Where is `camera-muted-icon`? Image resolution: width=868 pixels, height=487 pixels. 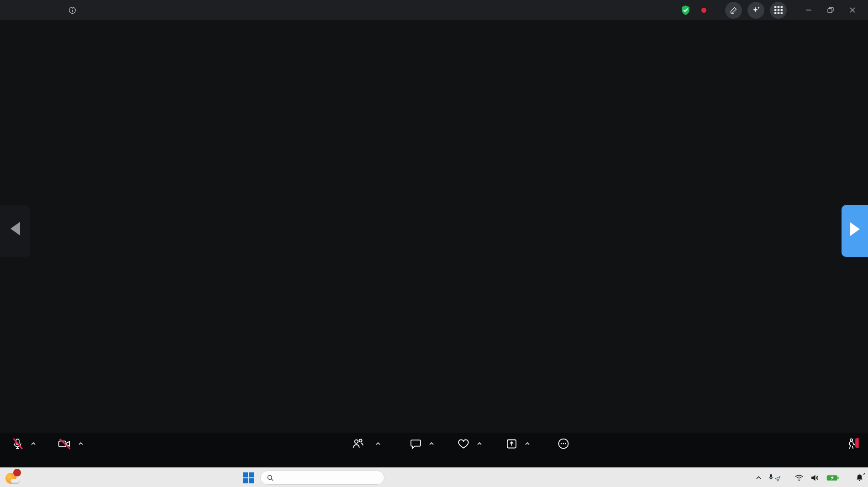 camera-muted-icon is located at coordinates (64, 444).